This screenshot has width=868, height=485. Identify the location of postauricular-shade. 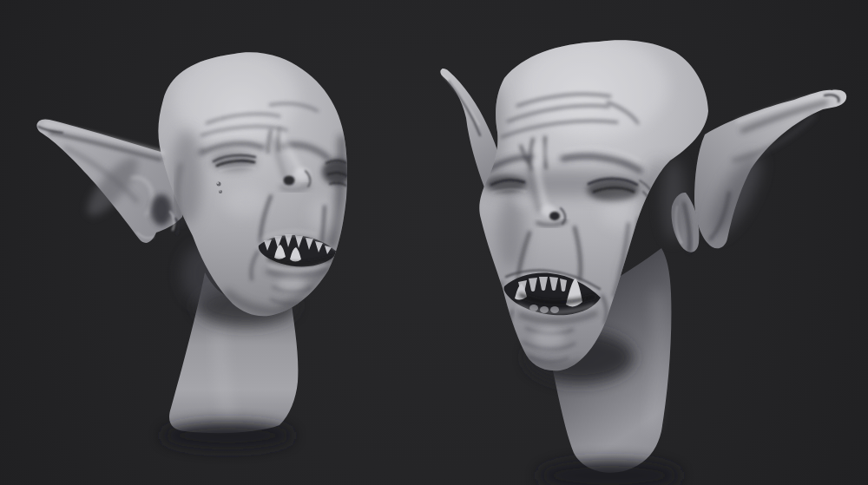
(674, 200).